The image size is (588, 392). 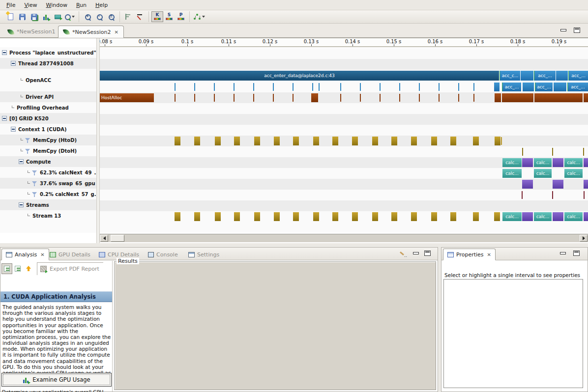 What do you see at coordinates (527, 76) in the screenshot?
I see `openacc-main-interval` at bounding box center [527, 76].